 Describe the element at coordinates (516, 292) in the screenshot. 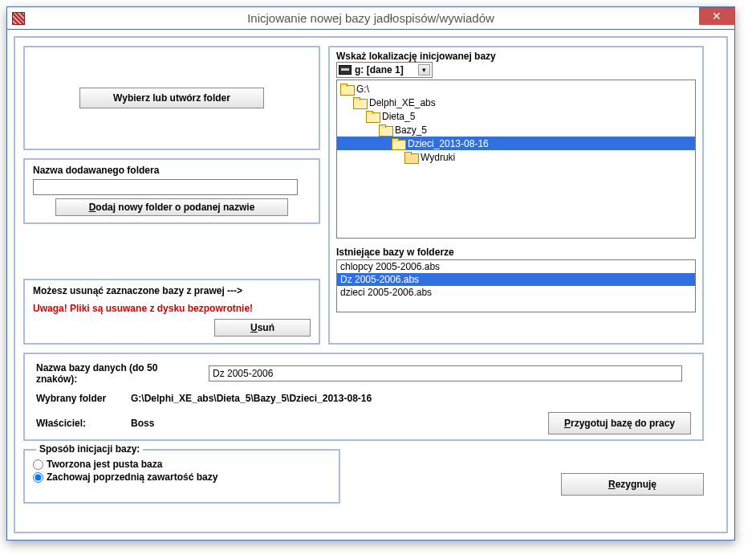

I see `list-item: dzieci 2005-2006.abs` at that location.